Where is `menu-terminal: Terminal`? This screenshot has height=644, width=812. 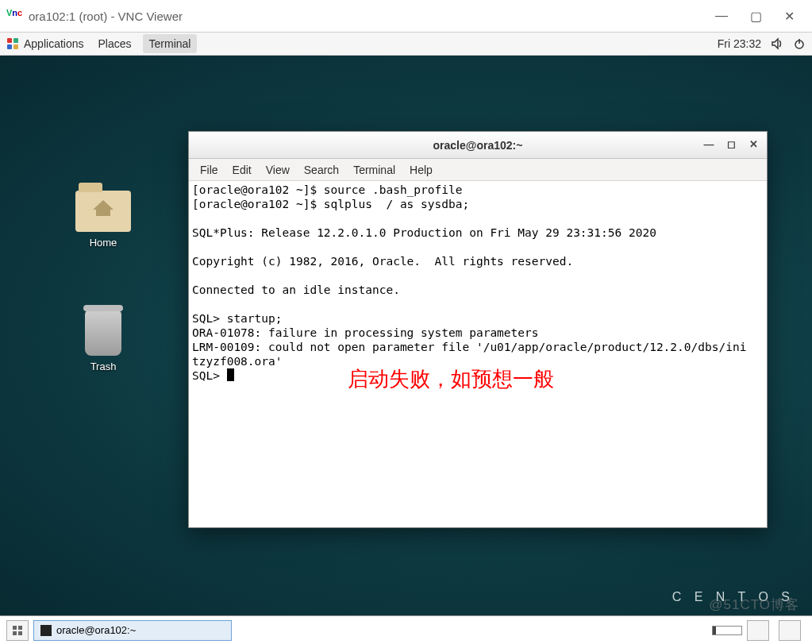 menu-terminal: Terminal is located at coordinates (170, 44).